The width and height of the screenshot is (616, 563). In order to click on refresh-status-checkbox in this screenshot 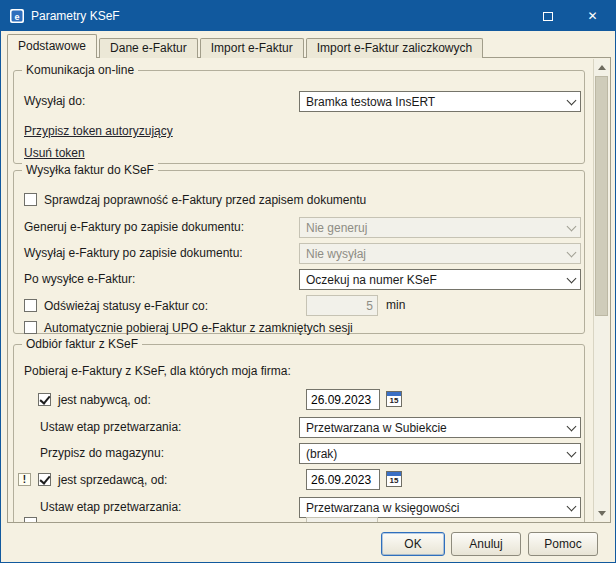, I will do `click(30, 306)`.